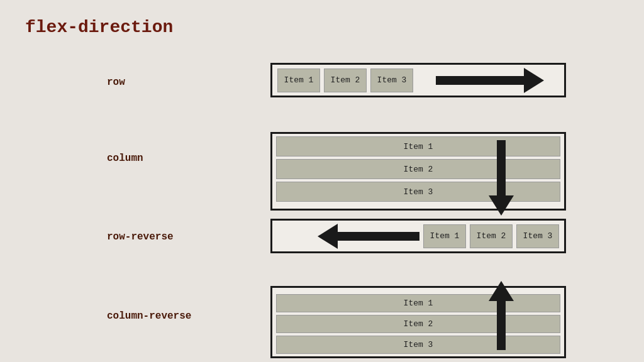 The height and width of the screenshot is (362, 644). Describe the element at coordinates (140, 237) in the screenshot. I see `section-row-reverse-label: row-reverse` at that location.